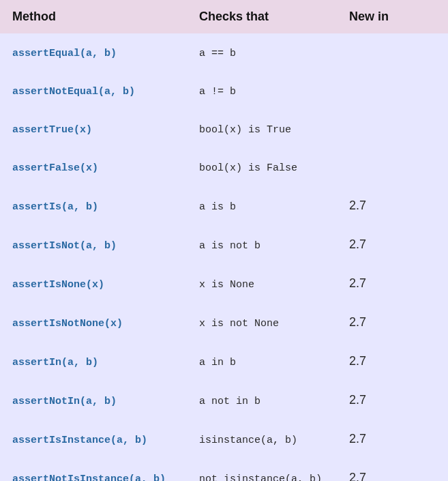 The image size is (448, 481). Describe the element at coordinates (64, 401) in the screenshot. I see `method-link: assertNotIn(a, b)` at that location.